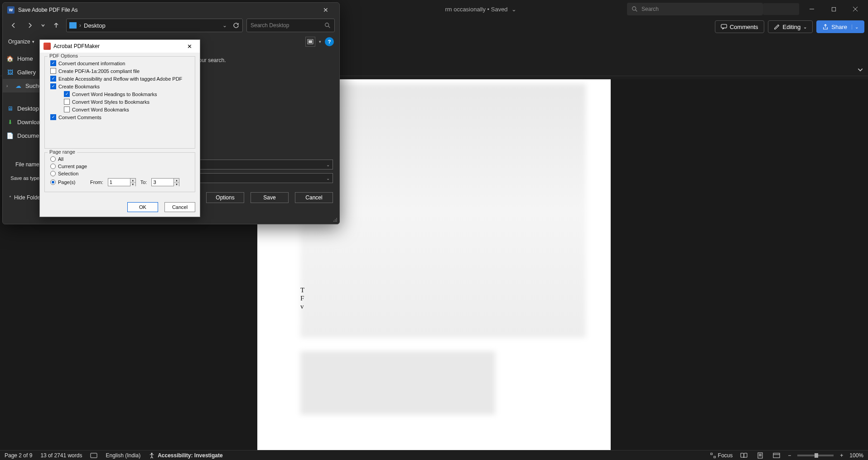  Describe the element at coordinates (695, 9) in the screenshot. I see `titlebar-search: Search` at that location.